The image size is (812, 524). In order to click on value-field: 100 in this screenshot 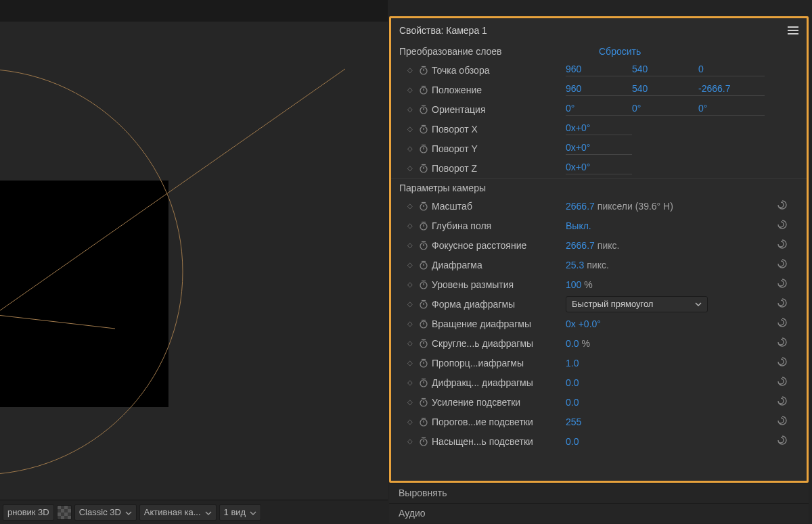, I will do `click(574, 285)`.